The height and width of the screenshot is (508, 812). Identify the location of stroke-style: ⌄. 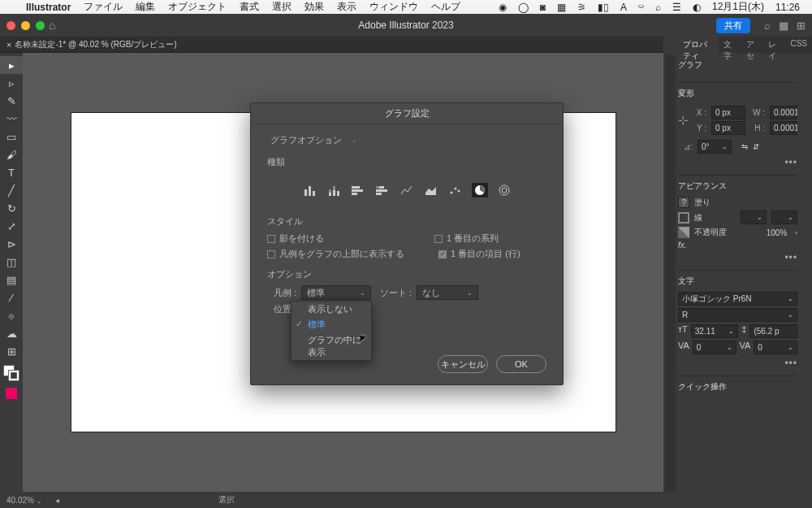
(784, 218).